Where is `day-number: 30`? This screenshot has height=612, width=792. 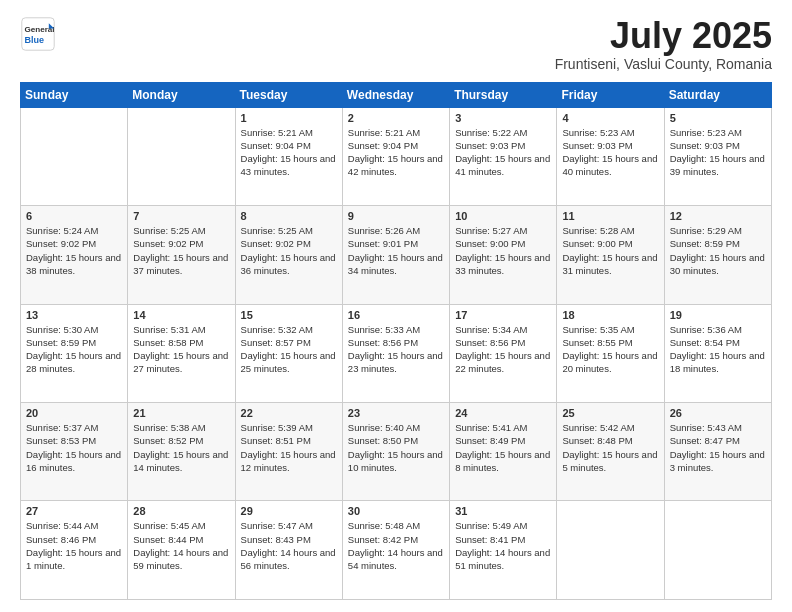 day-number: 30 is located at coordinates (396, 511).